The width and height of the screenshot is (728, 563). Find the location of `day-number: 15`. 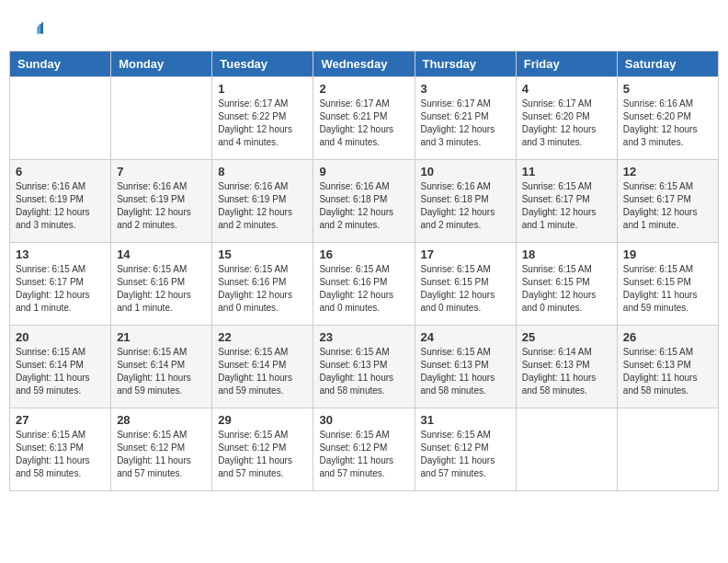

day-number: 15 is located at coordinates (263, 254).